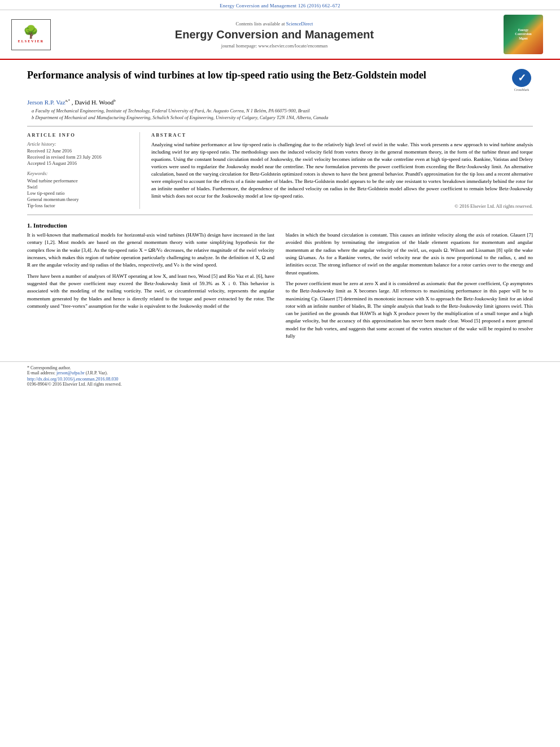  What do you see at coordinates (280, 117) in the screenshot?
I see `affiliation-b: b Department of Mechanical and Manufactu…` at bounding box center [280, 117].